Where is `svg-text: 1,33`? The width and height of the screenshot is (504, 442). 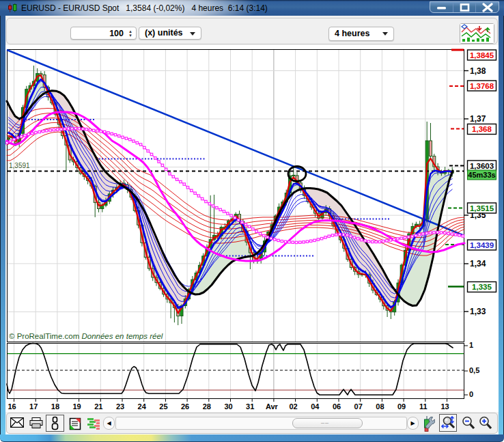
svg-text: 1,33 is located at coordinates (478, 312).